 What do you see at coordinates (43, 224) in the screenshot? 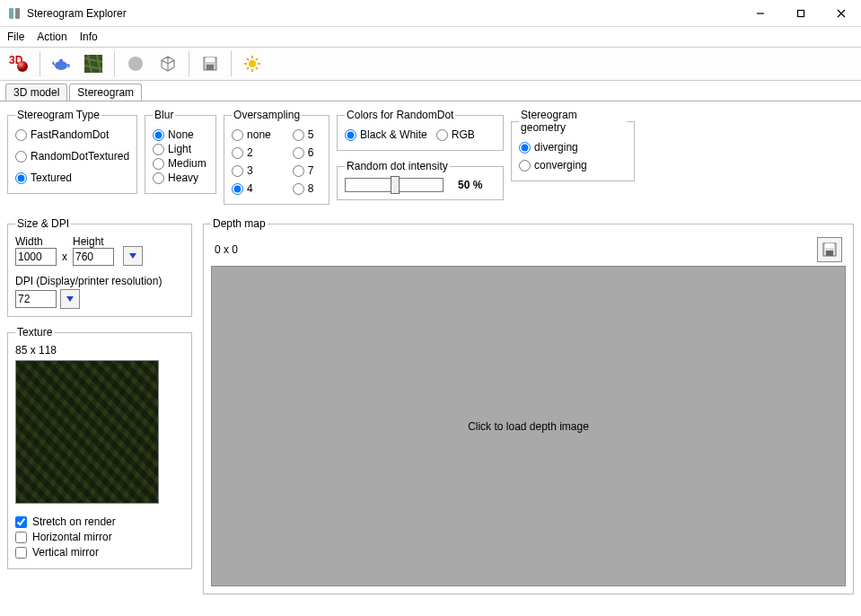
I see `size-dpi-legend: Size & DPI` at bounding box center [43, 224].